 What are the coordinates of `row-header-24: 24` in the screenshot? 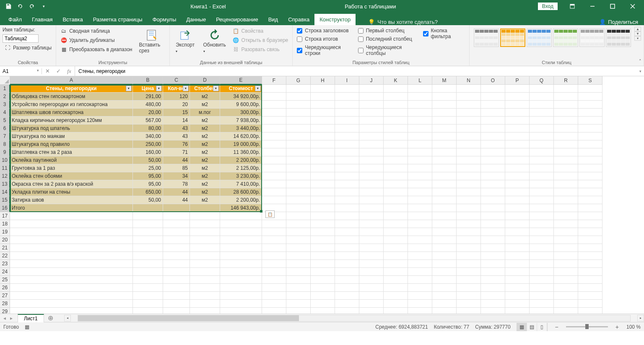 It's located at (5, 272).